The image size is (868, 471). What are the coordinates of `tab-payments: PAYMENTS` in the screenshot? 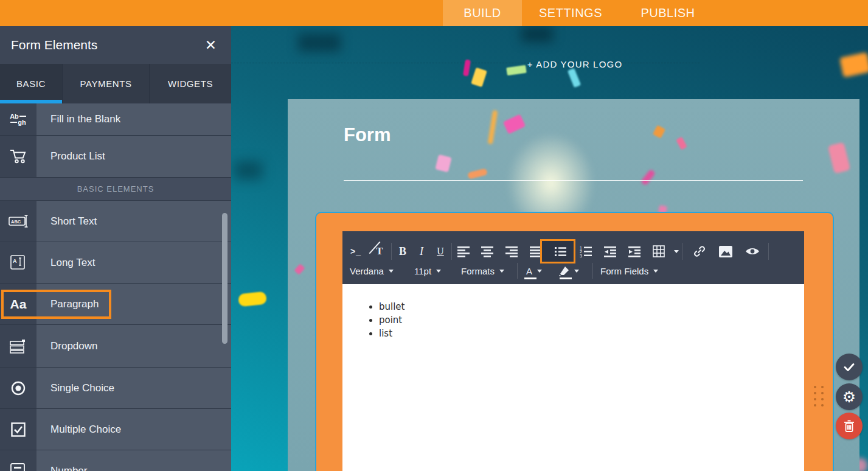 It's located at (106, 84).